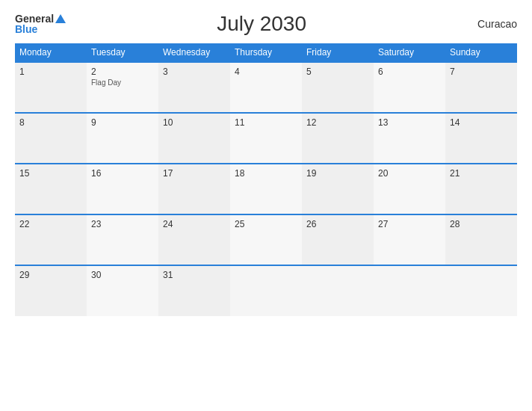  What do you see at coordinates (123, 72) in the screenshot?
I see `day-number: 2` at bounding box center [123, 72].